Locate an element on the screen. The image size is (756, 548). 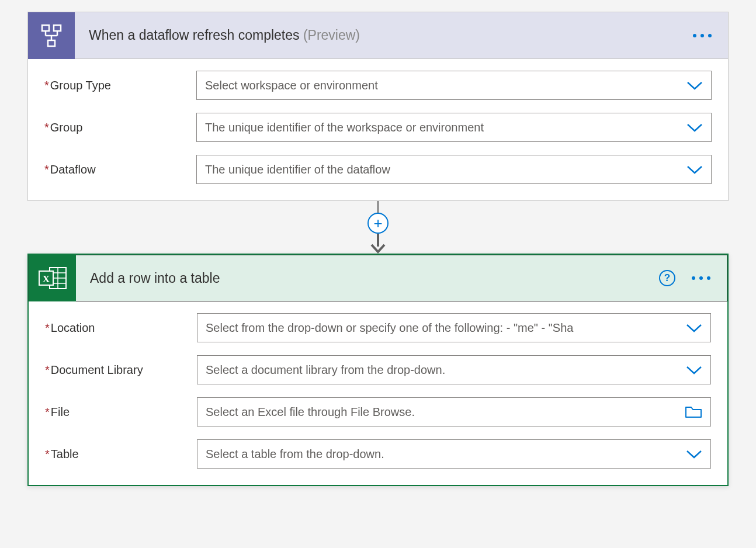
help-button: ? is located at coordinates (667, 278).